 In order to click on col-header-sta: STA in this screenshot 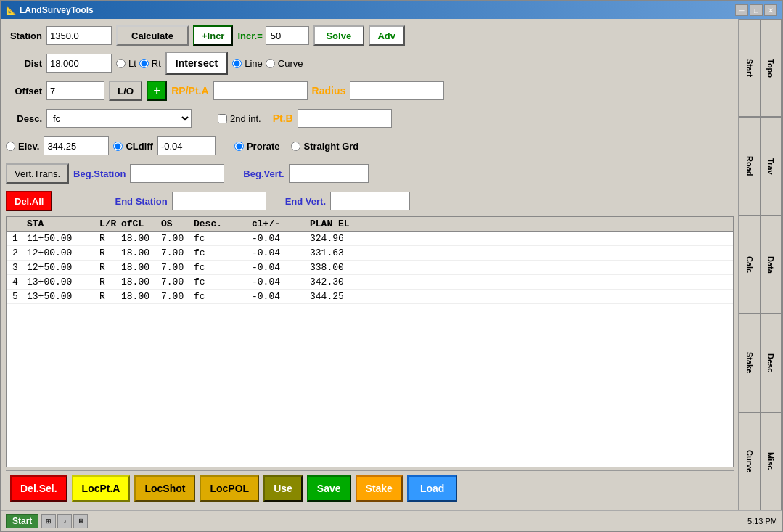, I will do `click(63, 224)`.